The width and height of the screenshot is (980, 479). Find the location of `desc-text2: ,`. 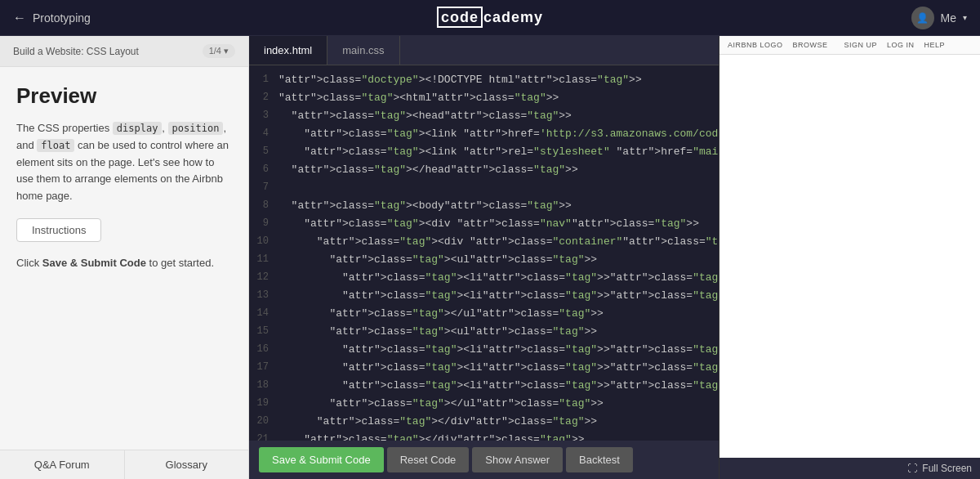

desc-text2: , is located at coordinates (165, 128).